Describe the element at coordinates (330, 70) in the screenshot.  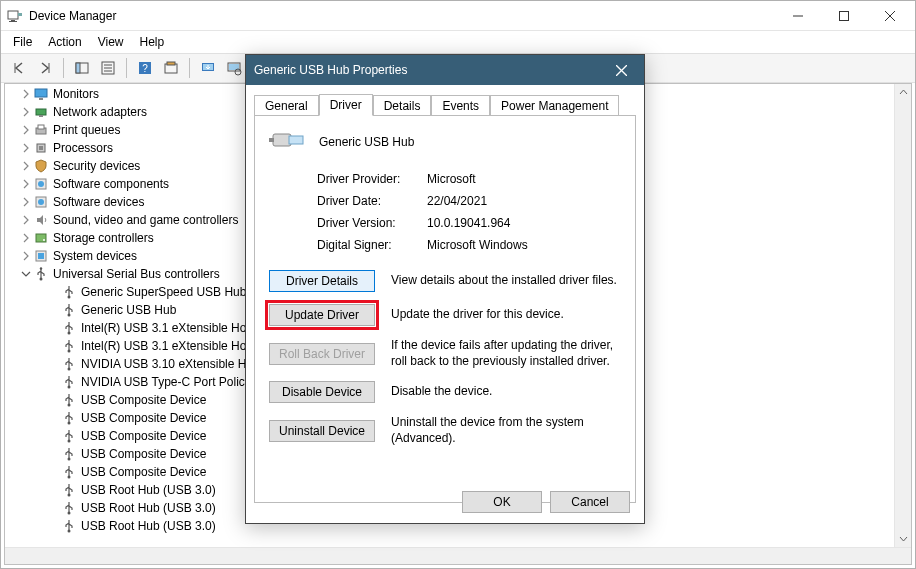
I see `dialog-title: Generic USB Hub Properties` at that location.